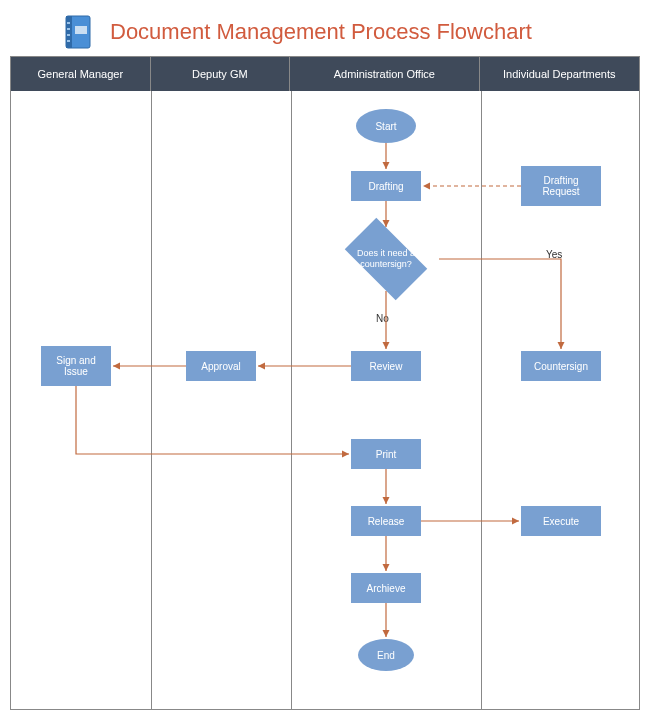  Describe the element at coordinates (386, 521) in the screenshot. I see `node-release: Release` at that location.